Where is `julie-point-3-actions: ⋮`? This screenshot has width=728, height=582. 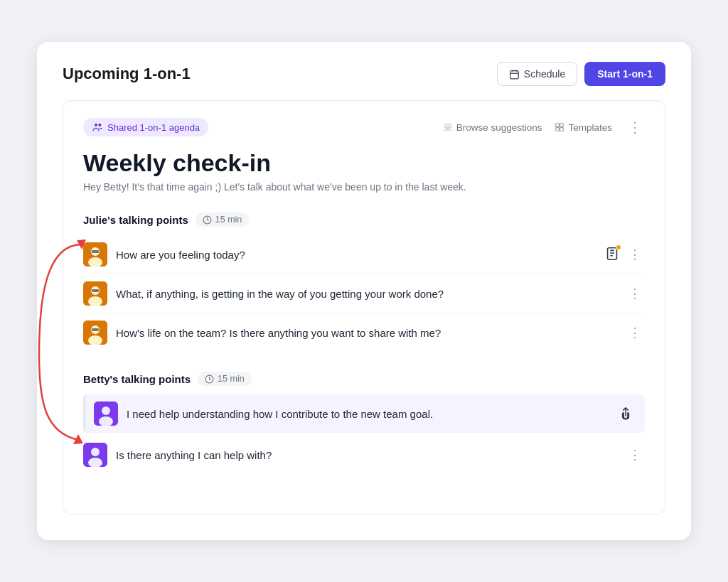 julie-point-3-actions: ⋮ is located at coordinates (636, 333).